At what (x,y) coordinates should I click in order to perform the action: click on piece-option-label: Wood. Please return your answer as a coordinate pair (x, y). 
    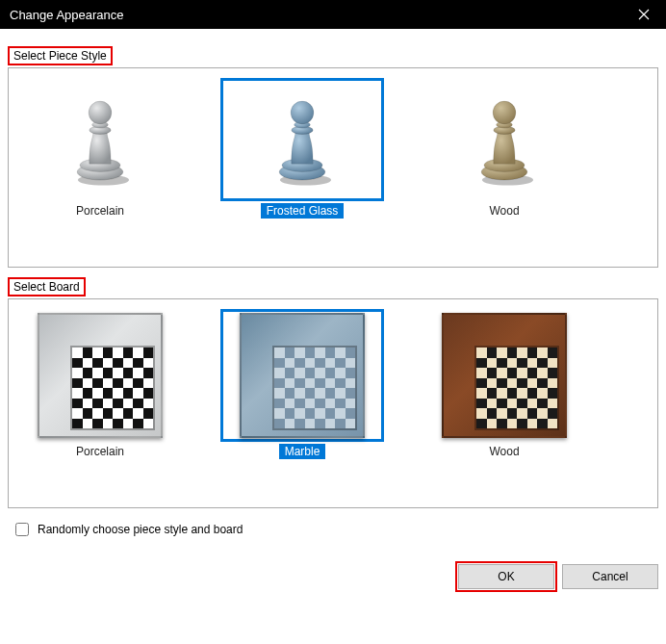
    Looking at the image, I should click on (504, 211).